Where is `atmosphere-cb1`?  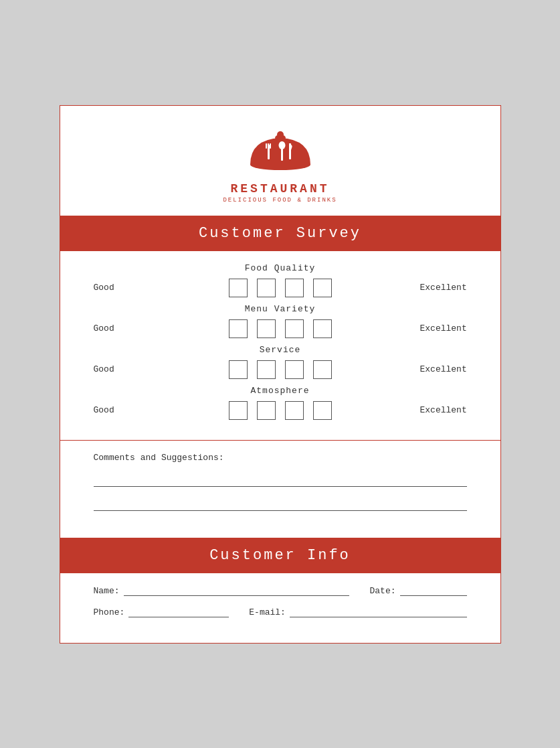
atmosphere-cb1 is located at coordinates (238, 410).